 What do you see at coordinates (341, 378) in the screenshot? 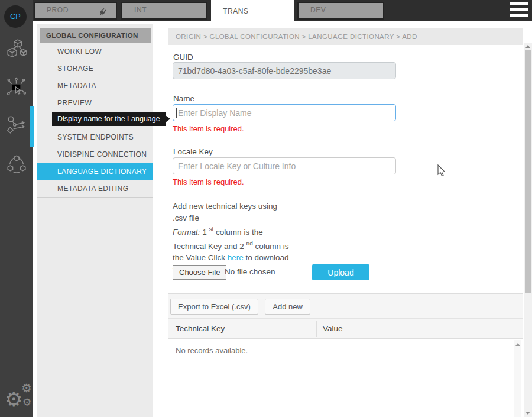
I see `grid-body: No records available.` at bounding box center [341, 378].